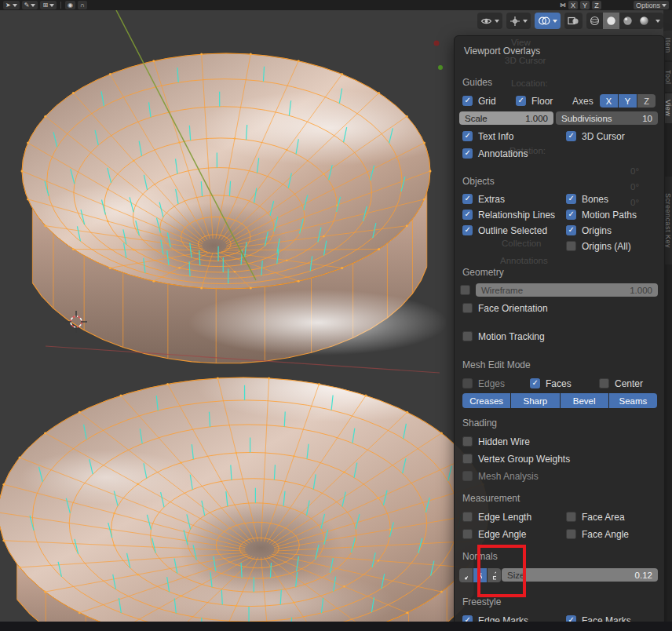 The width and height of the screenshot is (672, 631). Describe the element at coordinates (559, 384) in the screenshot. I see `faces-label: Faces` at that location.